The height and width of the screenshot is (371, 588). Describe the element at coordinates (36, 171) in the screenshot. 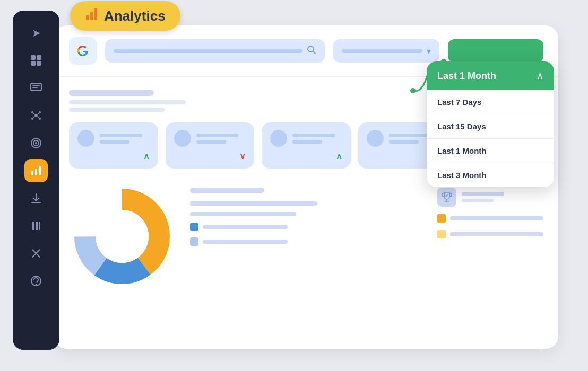

I see `sidebar-item-analytics` at that location.